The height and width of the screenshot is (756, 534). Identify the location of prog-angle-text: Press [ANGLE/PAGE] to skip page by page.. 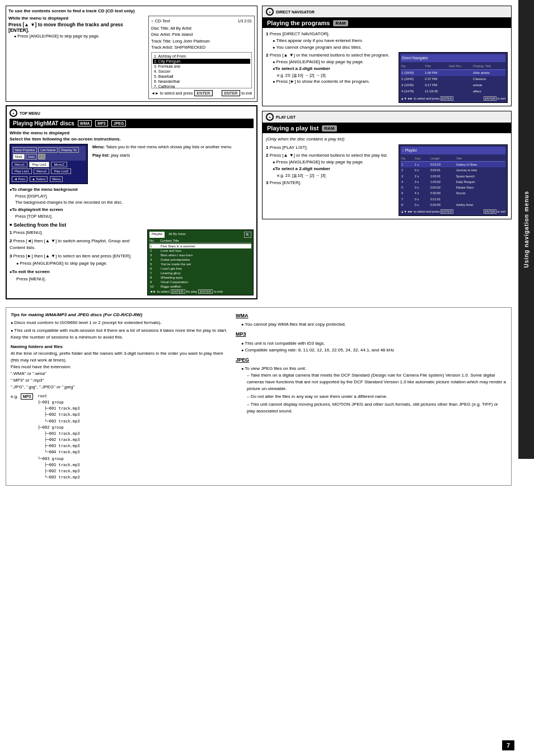
(320, 62).